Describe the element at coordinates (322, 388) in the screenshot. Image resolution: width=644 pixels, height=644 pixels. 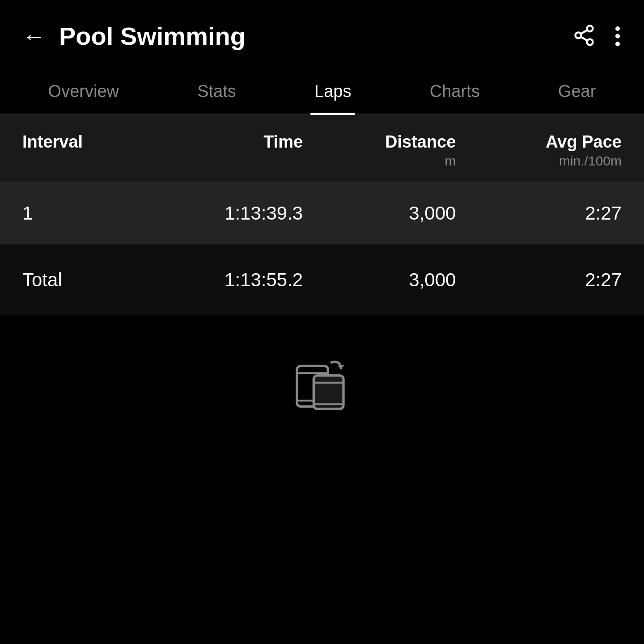
I see `device-sync-icon` at that location.